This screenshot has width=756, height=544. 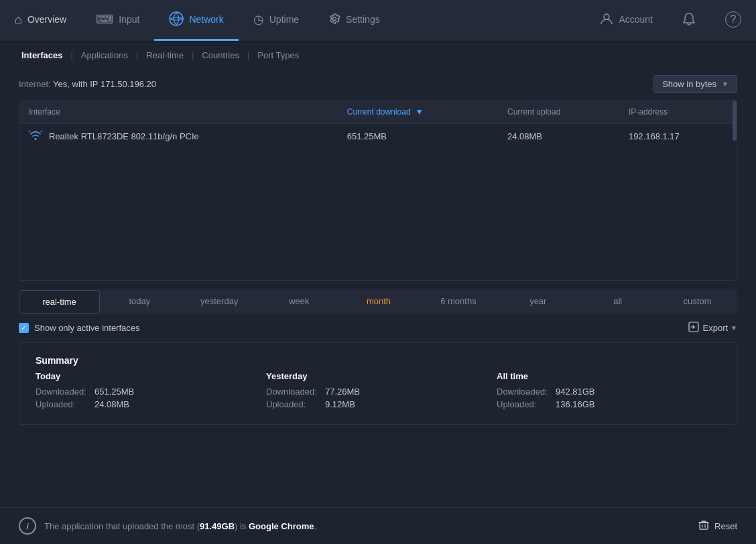 I want to click on active-interfaces-row: ✓ Show only active interfaces Export ▼, so click(x=378, y=328).